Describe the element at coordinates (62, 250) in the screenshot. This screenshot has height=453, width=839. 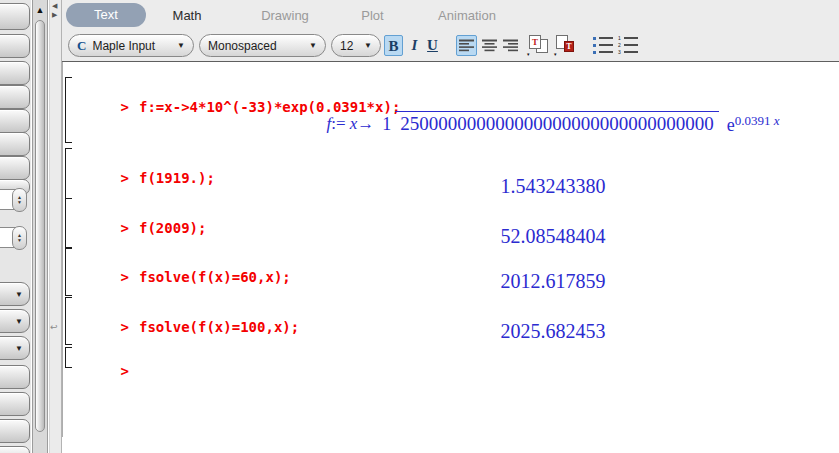
I see `worksheet-left-border` at that location.